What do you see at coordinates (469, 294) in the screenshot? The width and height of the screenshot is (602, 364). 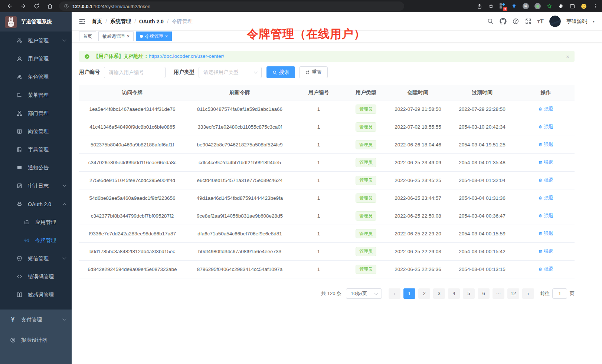 I see `page-button-5: 5` at bounding box center [469, 294].